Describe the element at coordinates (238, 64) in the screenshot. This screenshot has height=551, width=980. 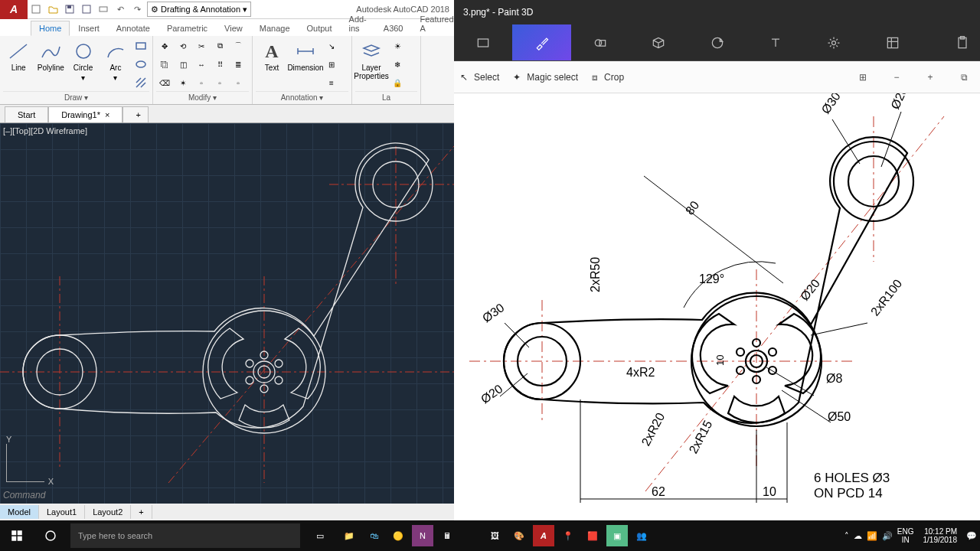
I see `offset-icon: ≣` at that location.